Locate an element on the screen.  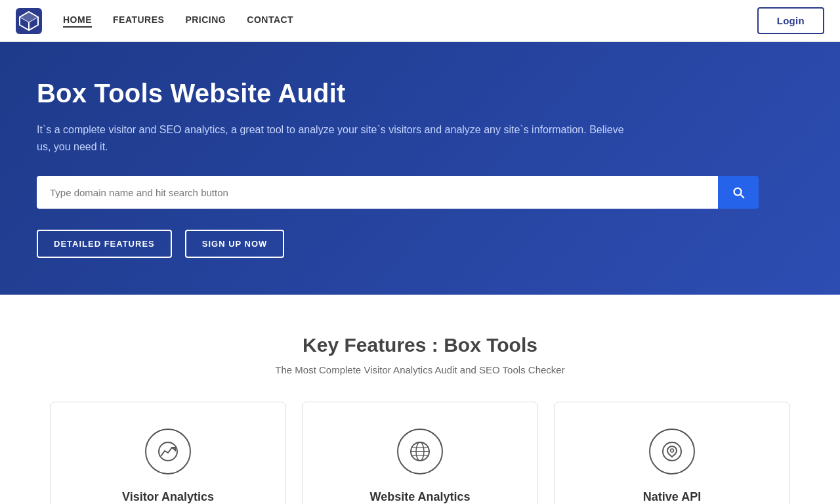
brand-logo-icon is located at coordinates (29, 21).